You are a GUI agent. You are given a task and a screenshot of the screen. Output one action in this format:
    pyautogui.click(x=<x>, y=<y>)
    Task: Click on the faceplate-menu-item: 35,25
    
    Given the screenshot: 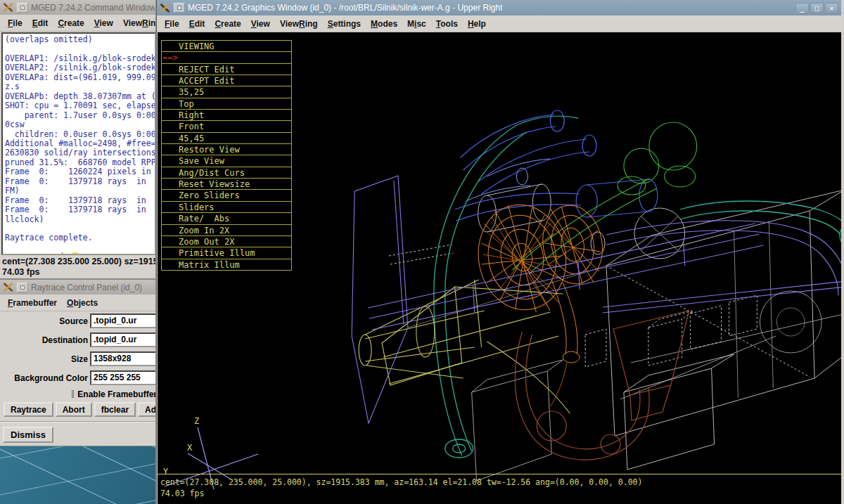 What is the action you would take?
    pyautogui.click(x=226, y=92)
    